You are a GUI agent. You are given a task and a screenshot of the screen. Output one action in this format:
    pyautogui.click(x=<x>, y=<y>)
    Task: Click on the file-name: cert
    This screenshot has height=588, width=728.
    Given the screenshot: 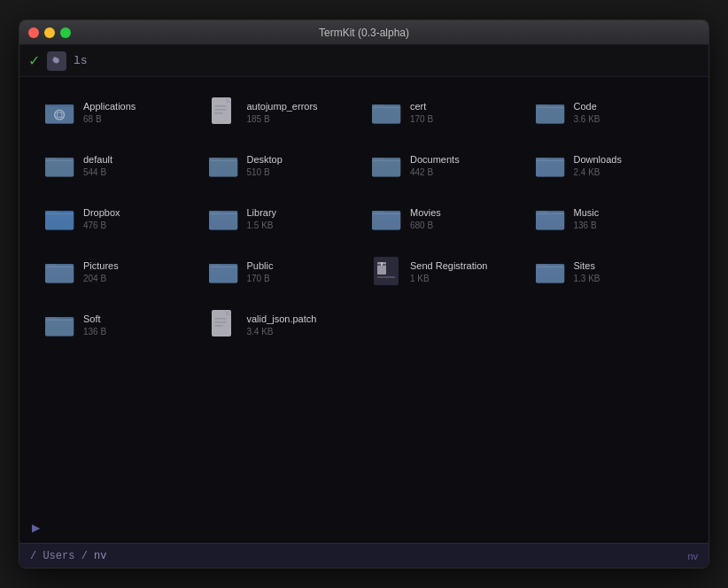 What is the action you would take?
    pyautogui.click(x=422, y=106)
    